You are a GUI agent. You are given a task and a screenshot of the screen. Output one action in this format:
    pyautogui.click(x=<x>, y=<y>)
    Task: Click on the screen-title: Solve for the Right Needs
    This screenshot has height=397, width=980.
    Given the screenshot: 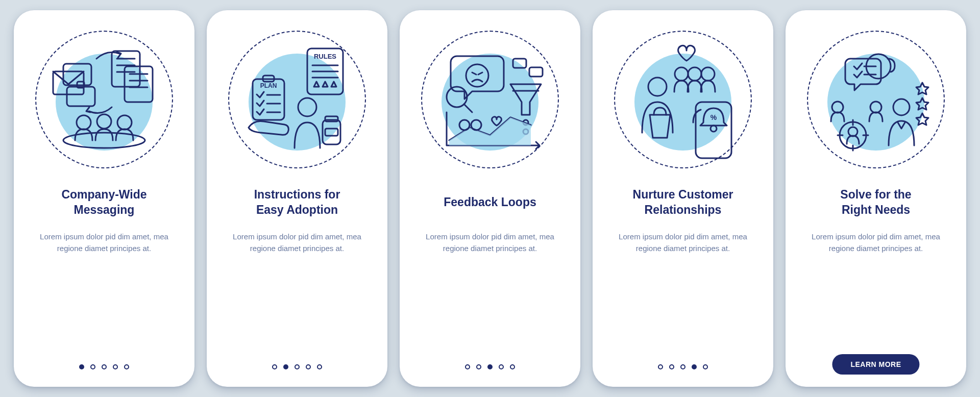 What is the action you would take?
    pyautogui.click(x=876, y=203)
    